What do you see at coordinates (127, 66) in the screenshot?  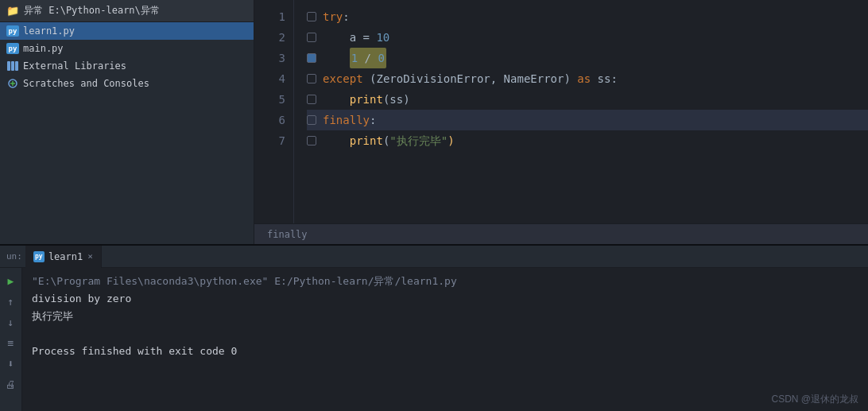 I see `sidebar-item-ext: External Libraries` at bounding box center [127, 66].